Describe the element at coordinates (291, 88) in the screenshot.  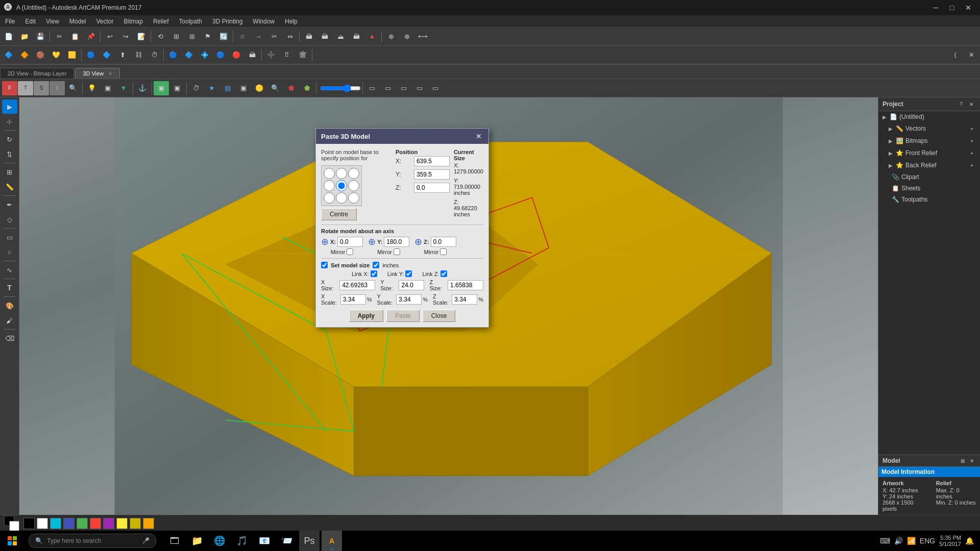
I see `vt-red: ⬟` at that location.